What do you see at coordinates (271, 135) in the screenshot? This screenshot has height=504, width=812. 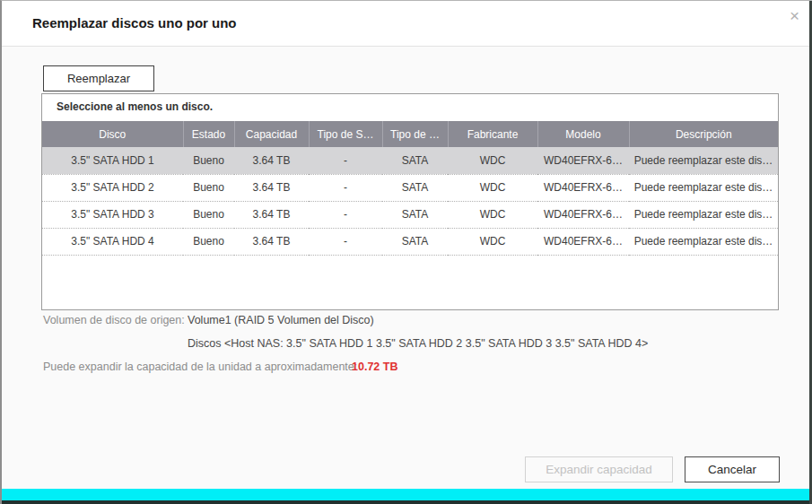 I see `column-header-capacidad: Capacidad` at bounding box center [271, 135].